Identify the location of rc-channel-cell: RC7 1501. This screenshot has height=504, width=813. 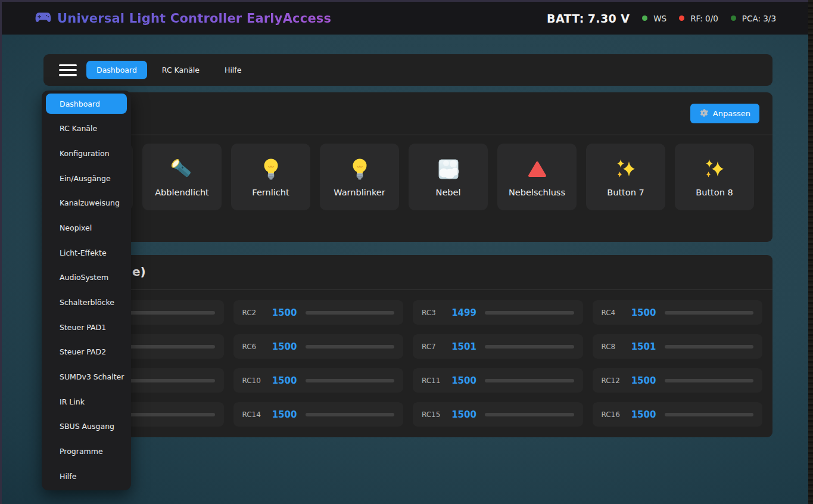
(498, 347).